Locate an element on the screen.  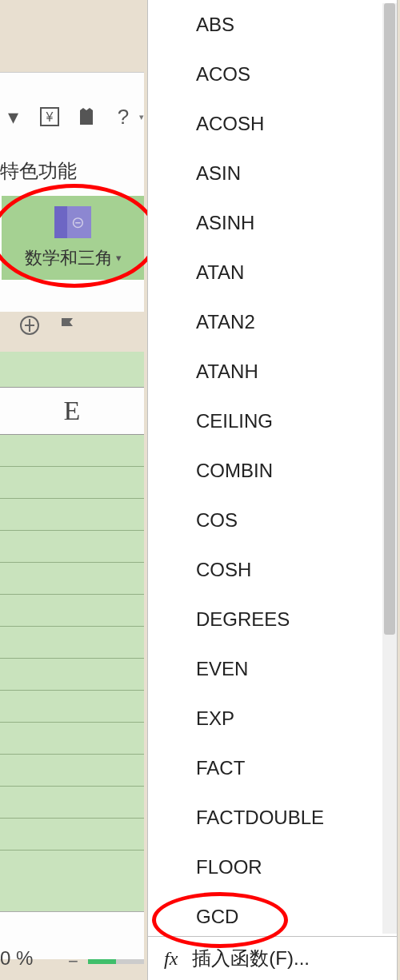
function-item-fact: FACT is located at coordinates (266, 768).